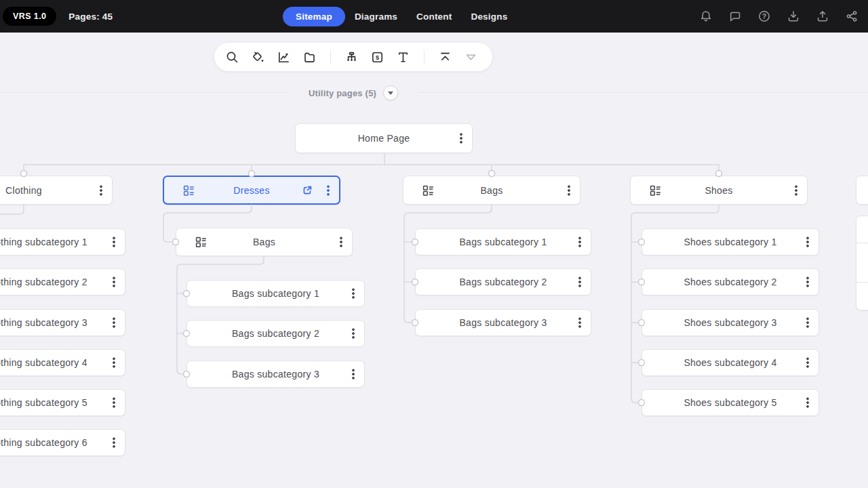 The height and width of the screenshot is (488, 868). What do you see at coordinates (307, 190) in the screenshot?
I see `open-page-icon` at bounding box center [307, 190].